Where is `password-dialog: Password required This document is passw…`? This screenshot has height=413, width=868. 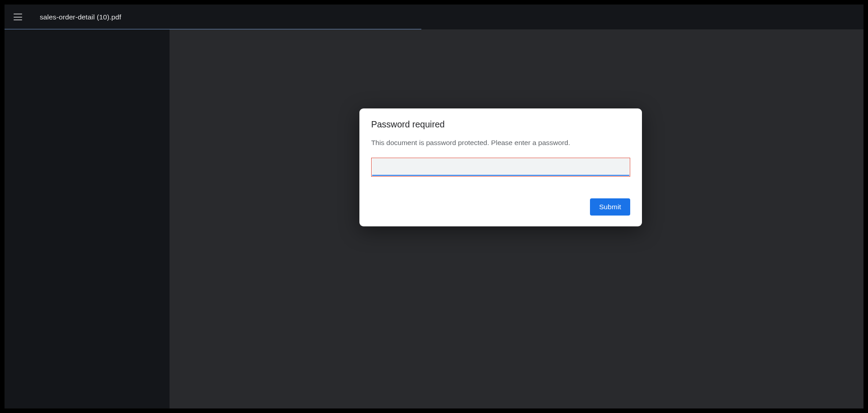 password-dialog: Password required This document is passw… is located at coordinates (501, 167).